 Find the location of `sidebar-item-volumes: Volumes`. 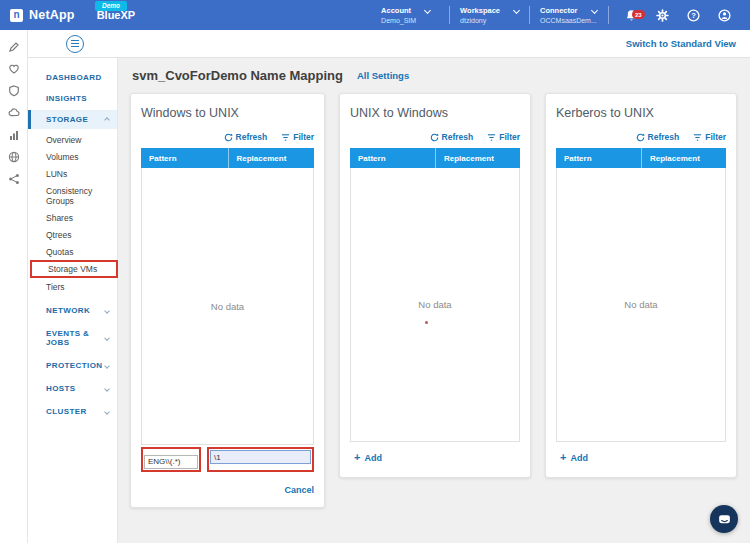

sidebar-item-volumes: Volumes is located at coordinates (72, 156).